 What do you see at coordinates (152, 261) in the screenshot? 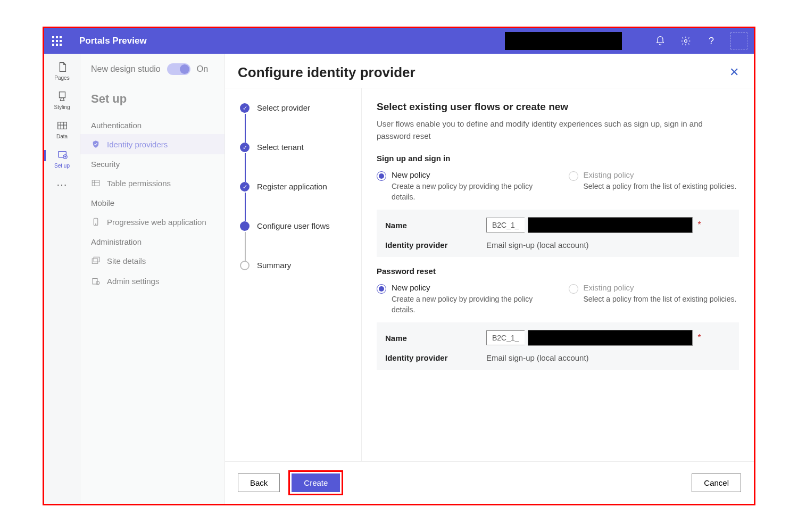
I see `sidebar-item-site-details: Site details` at bounding box center [152, 261].